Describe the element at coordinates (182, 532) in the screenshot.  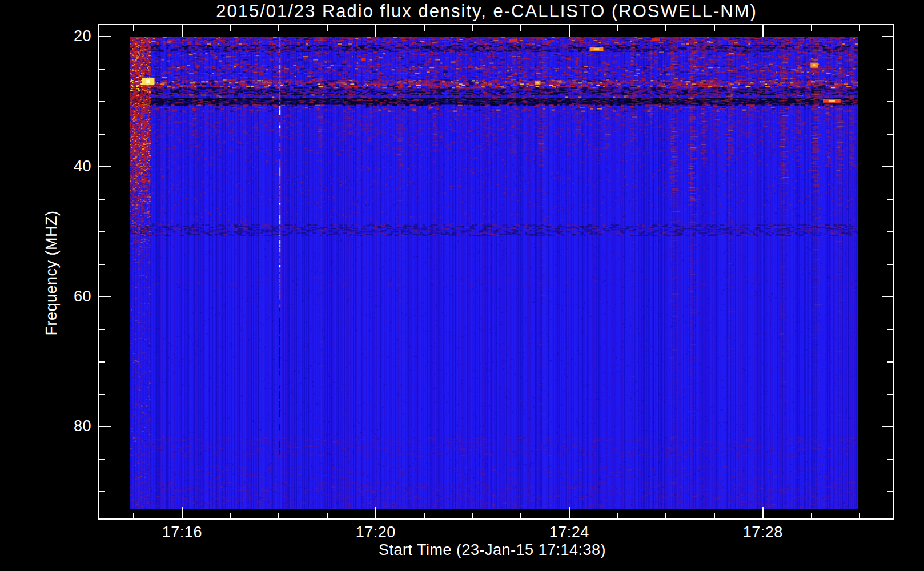
I see `x-tick-label: 17:16` at that location.